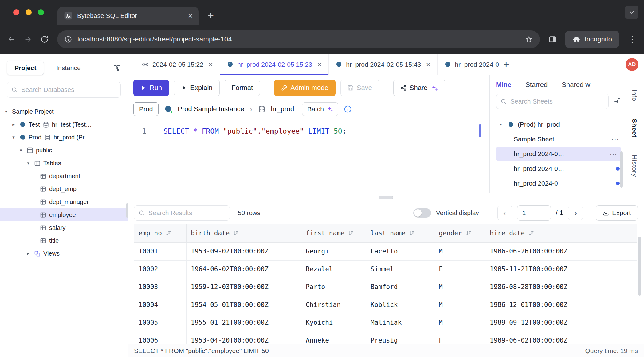 The width and height of the screenshot is (644, 357). Describe the element at coordinates (557, 101) in the screenshot. I see `sheets-search-input` at that location.